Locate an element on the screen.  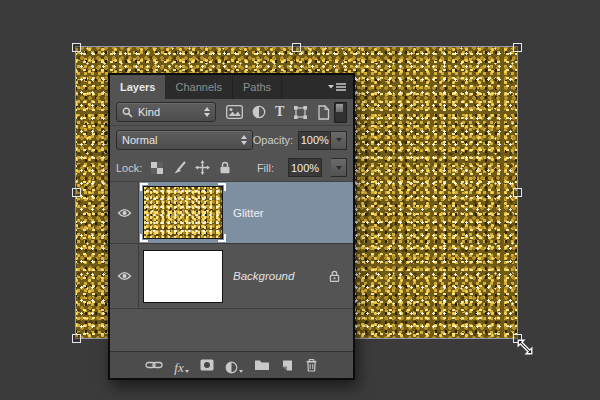
layer-row-glitter: Glitter is located at coordinates (232, 213).